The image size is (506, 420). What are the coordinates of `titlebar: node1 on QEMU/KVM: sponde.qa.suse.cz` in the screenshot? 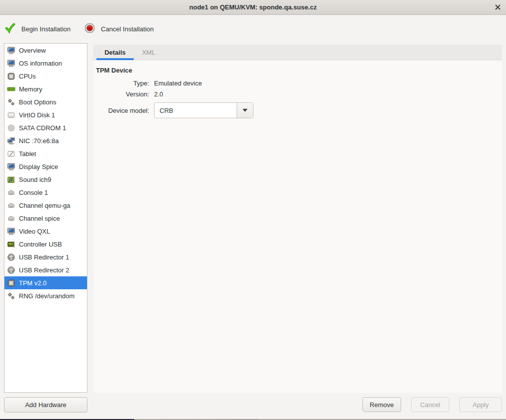 It's located at (253, 7).